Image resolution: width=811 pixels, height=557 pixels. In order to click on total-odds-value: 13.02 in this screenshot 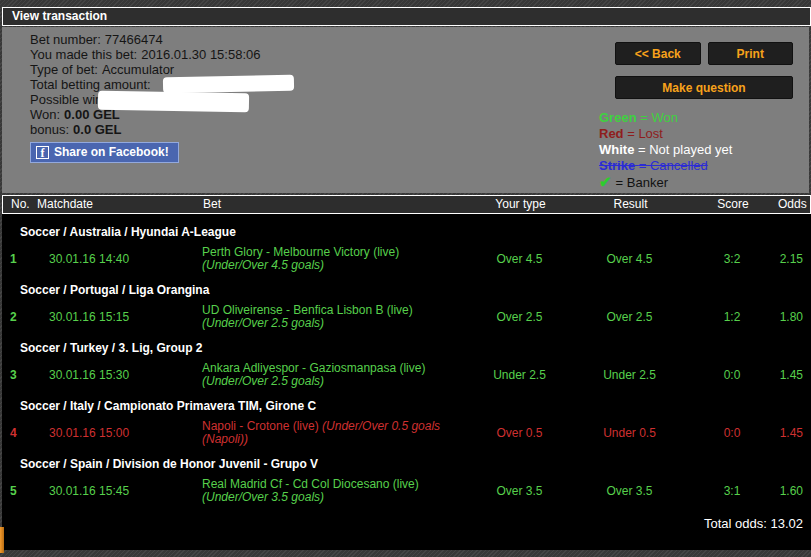, I will do `click(786, 524)`.